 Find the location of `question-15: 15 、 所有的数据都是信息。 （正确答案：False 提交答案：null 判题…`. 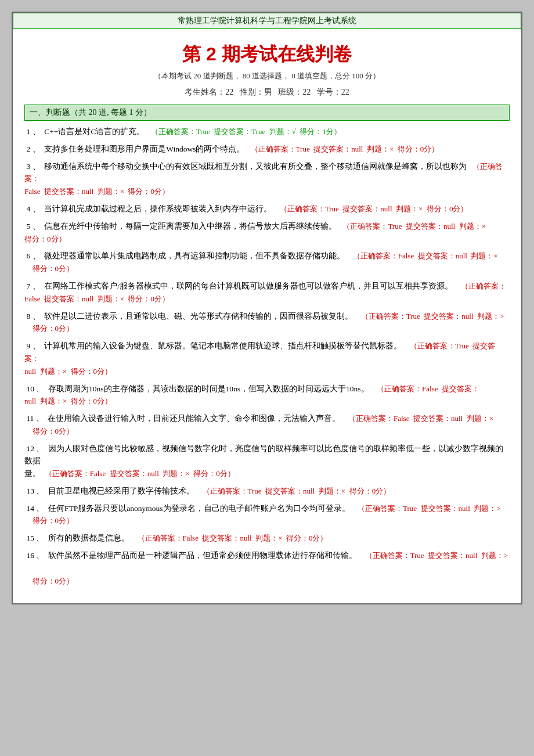

question-15: 15 、 所有的数据都是信息。 （正确答案：False 提交答案：null 判题… is located at coordinates (267, 538).